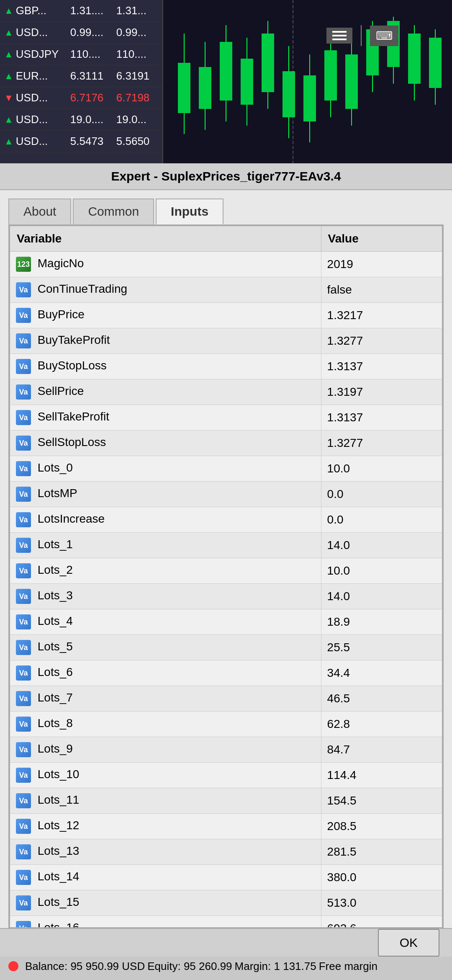  Describe the element at coordinates (226, 443) in the screenshot. I see `table-row: Va SellStopLoss 1.3277` at that location.